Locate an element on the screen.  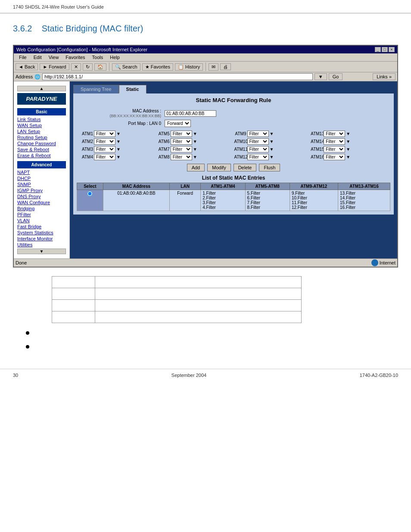
print-button: 🖨 is located at coordinates (226, 67).